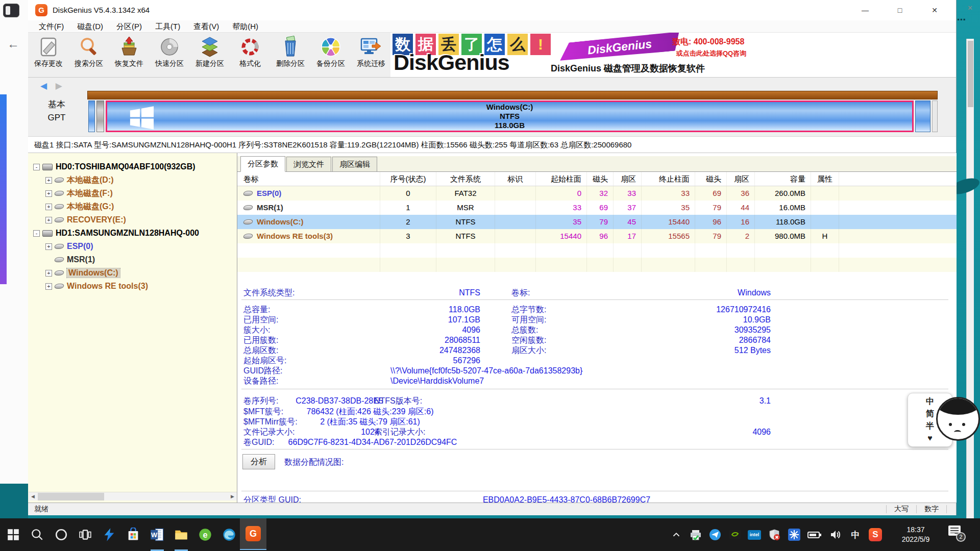 Image resolution: width=980 pixels, height=551 pixels. Describe the element at coordinates (597, 222) in the screenshot. I see `table-row-windows-c-selected: Windows(C:)2NTFS357945154409616118.0GB` at that location.